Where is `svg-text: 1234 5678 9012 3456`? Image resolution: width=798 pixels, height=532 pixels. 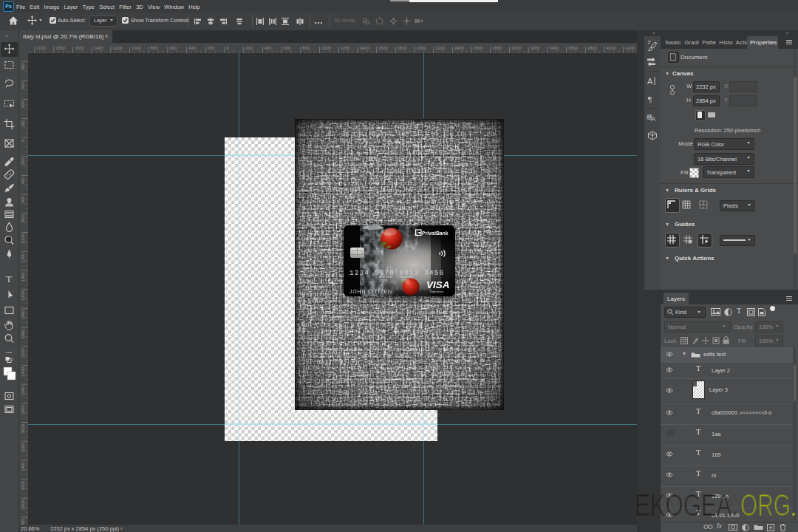
svg-text: 1234 5678 9012 3456 is located at coordinates (397, 272).